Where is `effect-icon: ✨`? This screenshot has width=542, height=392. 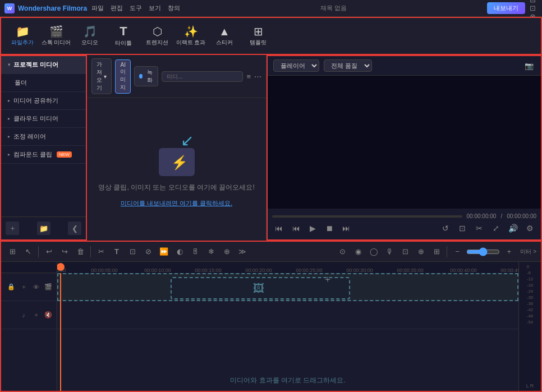
effect-icon: ✨ is located at coordinates (191, 31).